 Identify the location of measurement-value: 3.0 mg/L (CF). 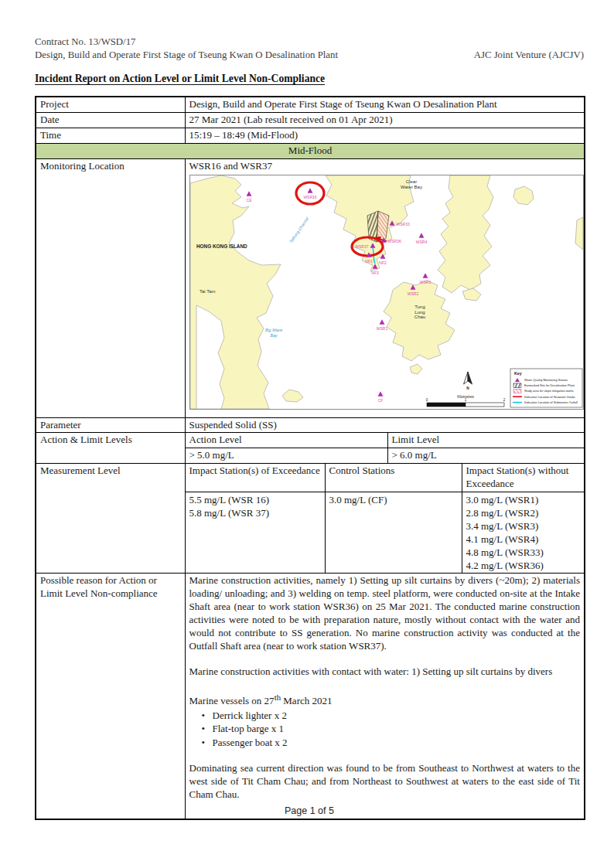
(394, 499).